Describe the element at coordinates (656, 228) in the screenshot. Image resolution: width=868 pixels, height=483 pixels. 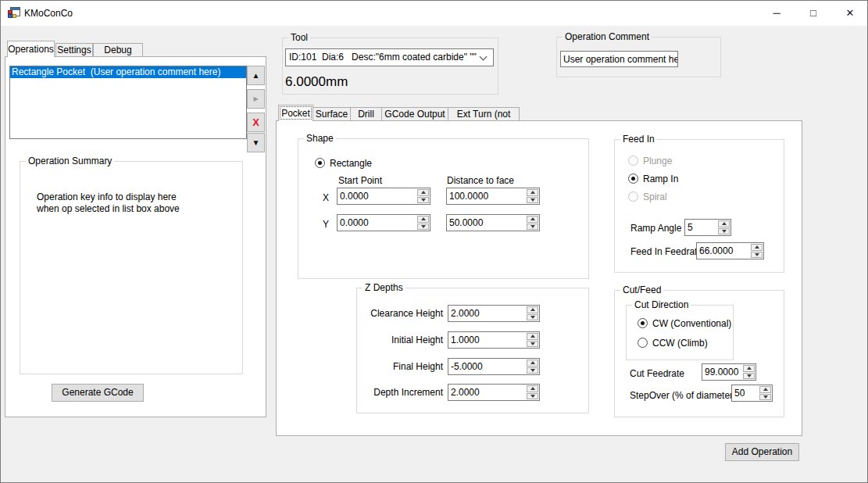
I see `ramp-angle-label: Ramp Angle` at that location.